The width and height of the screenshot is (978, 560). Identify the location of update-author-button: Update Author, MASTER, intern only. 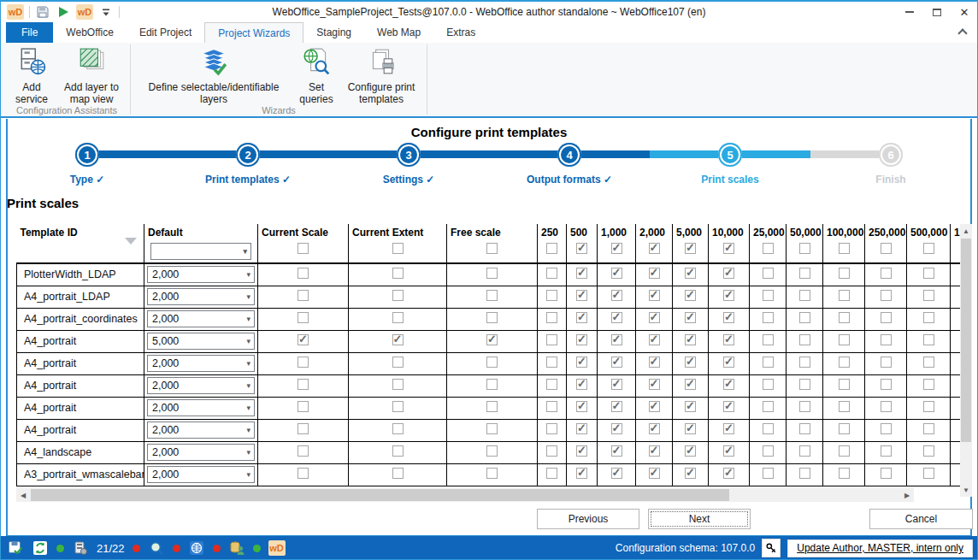
(881, 549).